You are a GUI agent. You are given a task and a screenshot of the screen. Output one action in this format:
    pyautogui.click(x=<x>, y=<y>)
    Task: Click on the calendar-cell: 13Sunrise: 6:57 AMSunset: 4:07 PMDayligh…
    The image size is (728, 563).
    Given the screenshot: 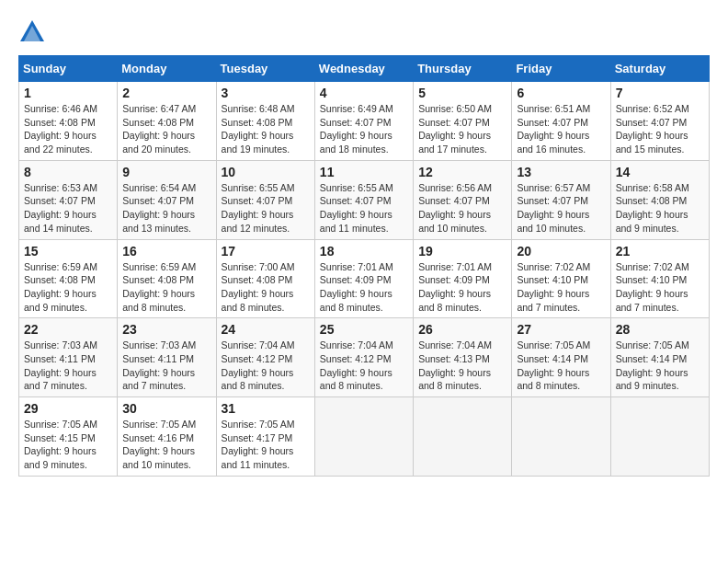 What is the action you would take?
    pyautogui.click(x=561, y=200)
    